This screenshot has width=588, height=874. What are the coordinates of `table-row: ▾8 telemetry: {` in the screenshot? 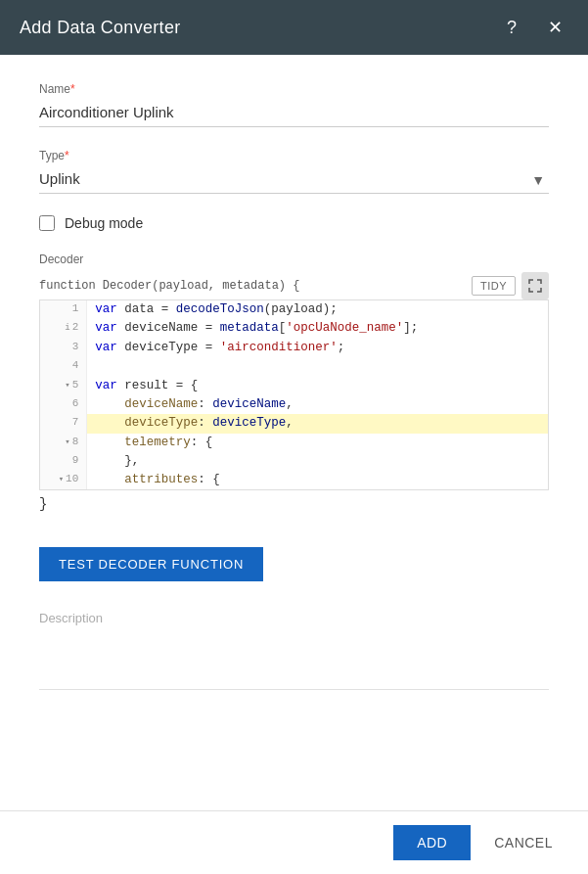 It's located at (294, 442).